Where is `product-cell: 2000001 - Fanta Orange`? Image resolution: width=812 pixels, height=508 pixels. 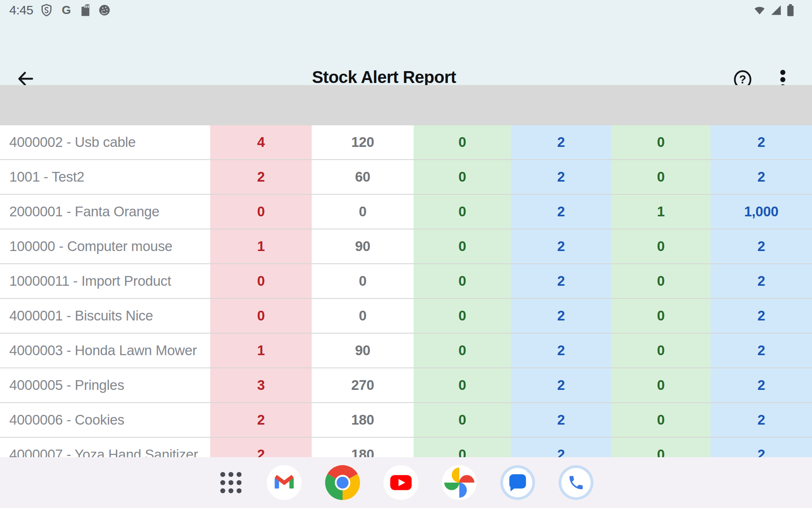
product-cell: 2000001 - Fanta Orange is located at coordinates (105, 212).